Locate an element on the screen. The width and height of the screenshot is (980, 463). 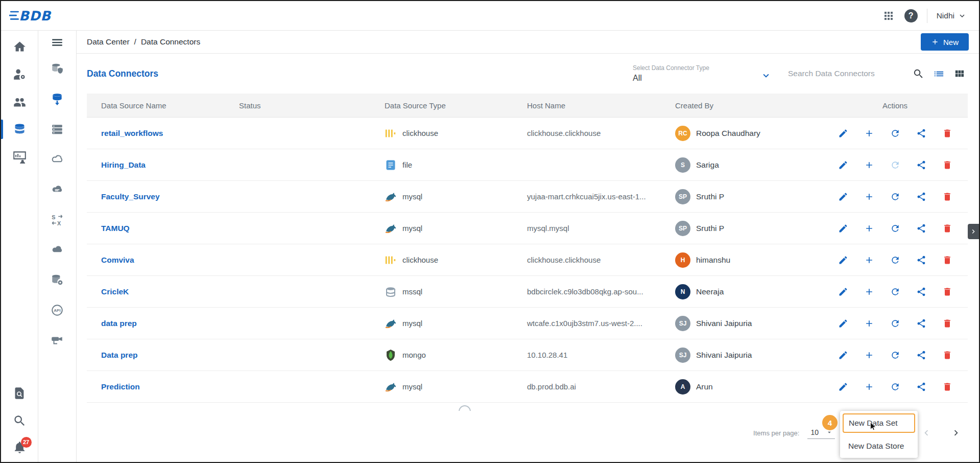
menu-item-new-data-set: New Data Set is located at coordinates (879, 423).